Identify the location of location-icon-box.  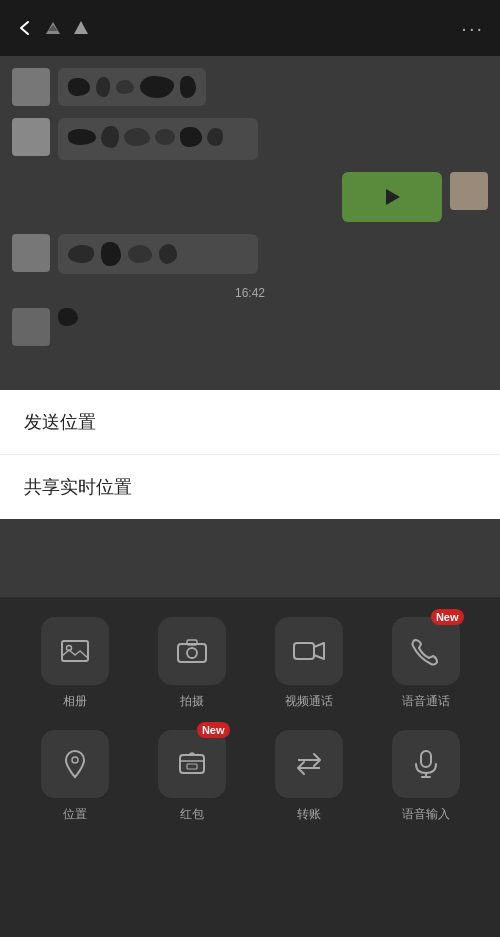
(75, 764).